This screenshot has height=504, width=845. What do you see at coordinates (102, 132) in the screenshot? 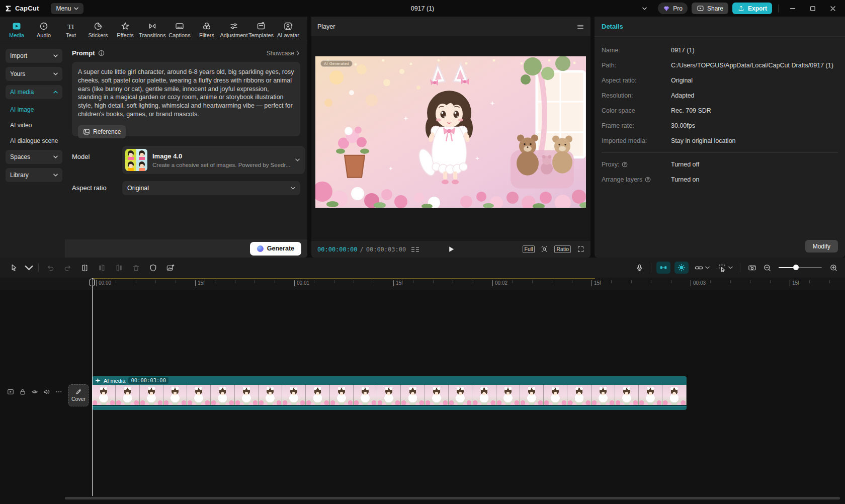
I see `reference-button: Reference` at bounding box center [102, 132].